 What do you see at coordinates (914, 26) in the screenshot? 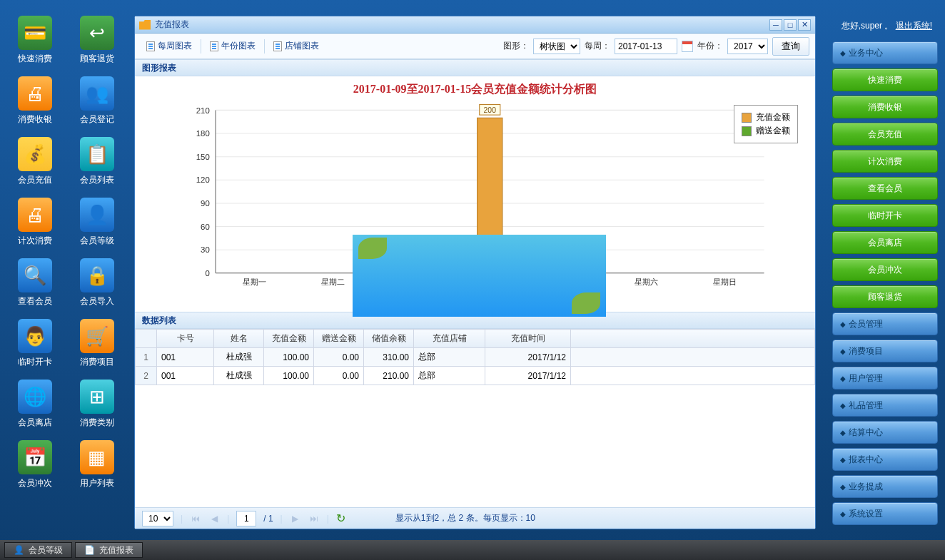
I see `logout-link: 退出系统!` at bounding box center [914, 26].